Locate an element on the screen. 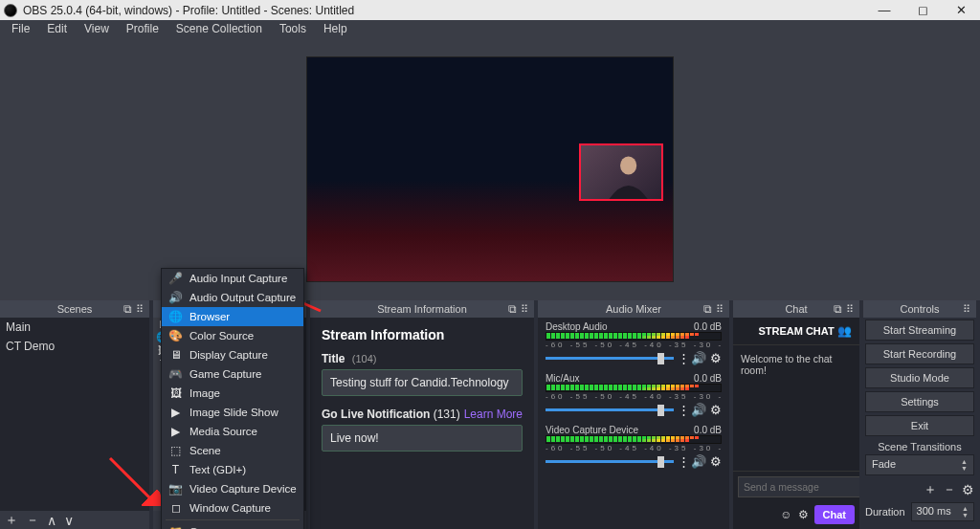 The image size is (980, 529). add-scene-button: ＋ is located at coordinates (11, 520).